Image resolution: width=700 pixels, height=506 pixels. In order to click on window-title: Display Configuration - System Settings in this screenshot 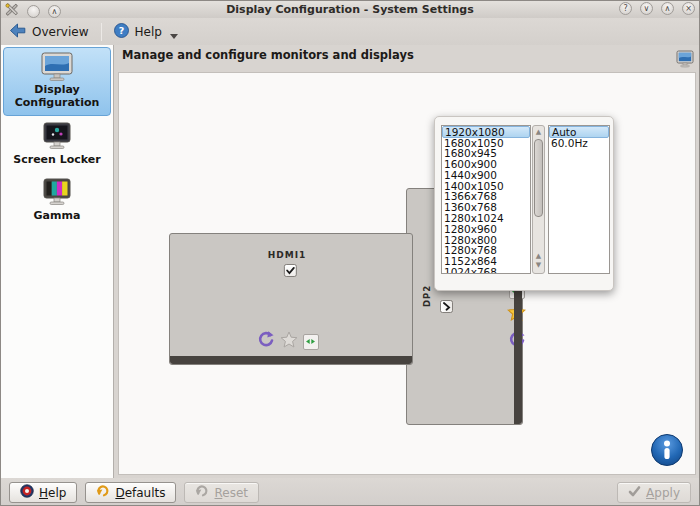, I will do `click(350, 10)`.